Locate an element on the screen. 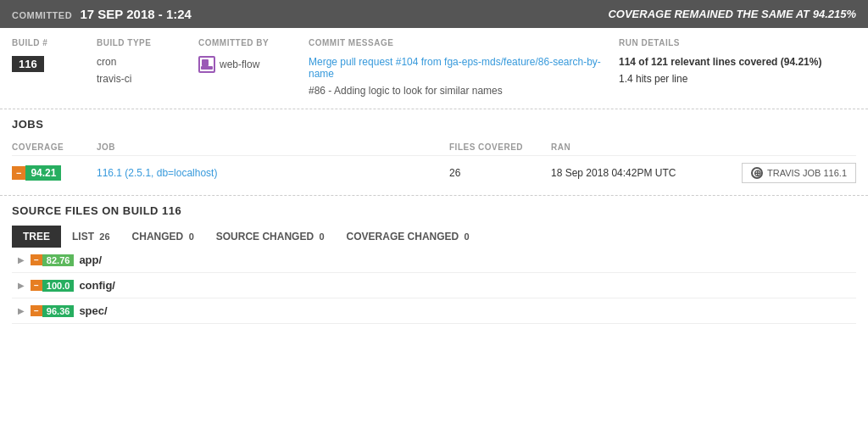 The height and width of the screenshot is (446, 868). header-bar: COMMITTED 17 SEP 2018 - 1:24 COVERAGE RE… is located at coordinates (434, 14).